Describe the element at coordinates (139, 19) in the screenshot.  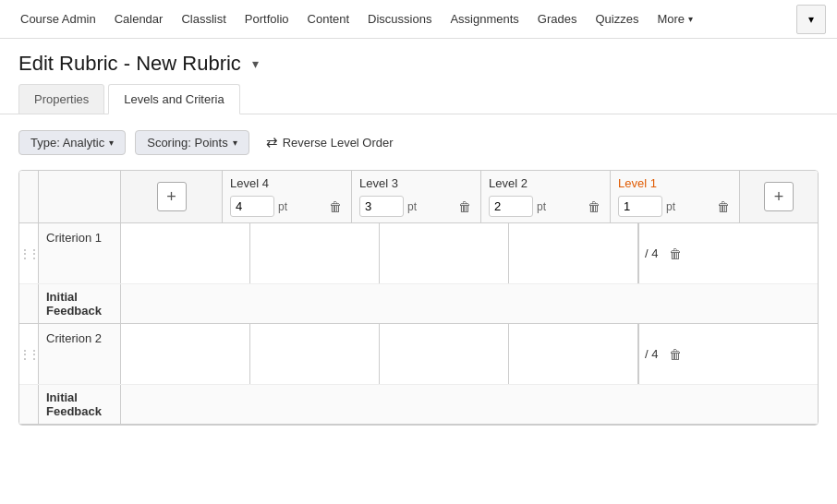
I see `nav-calendar: Calendar` at that location.